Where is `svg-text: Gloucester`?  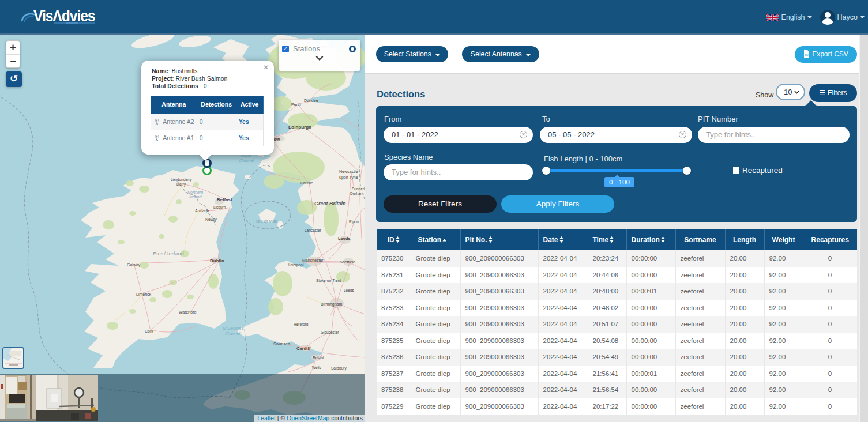
svg-text: Gloucester is located at coordinates (330, 332).